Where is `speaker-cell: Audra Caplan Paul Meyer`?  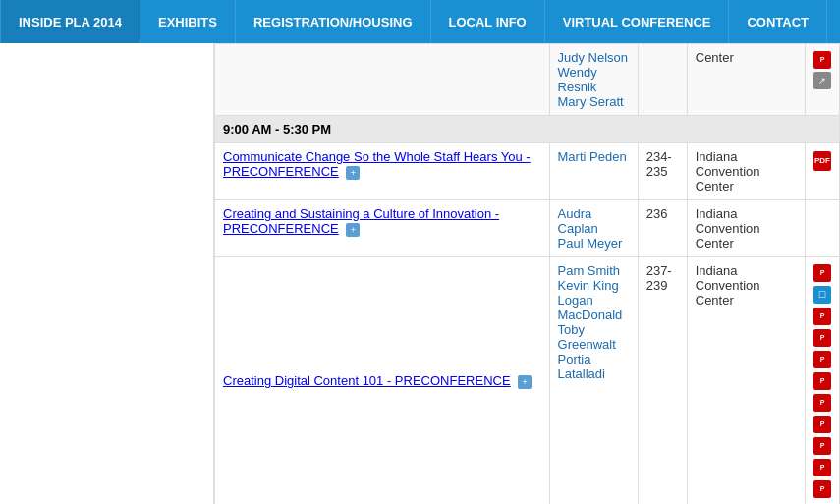
speaker-cell: Audra Caplan Paul Meyer is located at coordinates (593, 229).